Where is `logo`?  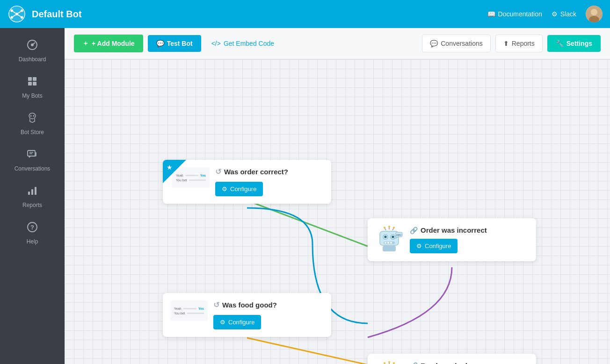
logo is located at coordinates (17, 14).